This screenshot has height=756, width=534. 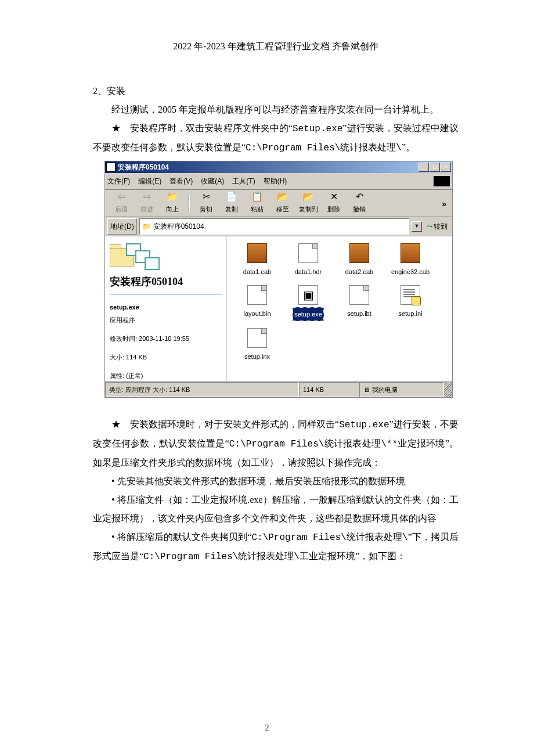 What do you see at coordinates (179, 226) in the screenshot?
I see `address-value: 安装程序050104` at bounding box center [179, 226].